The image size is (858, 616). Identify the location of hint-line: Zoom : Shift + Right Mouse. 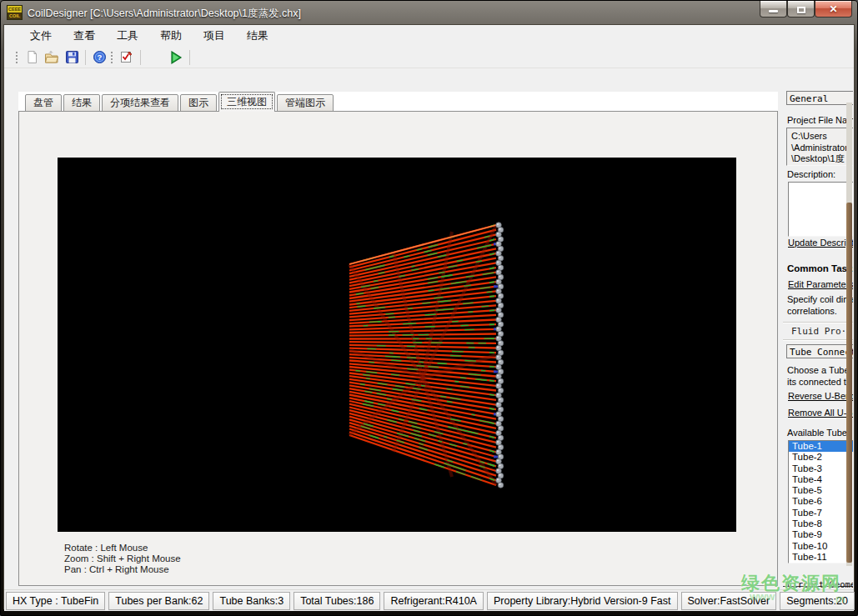
(123, 558).